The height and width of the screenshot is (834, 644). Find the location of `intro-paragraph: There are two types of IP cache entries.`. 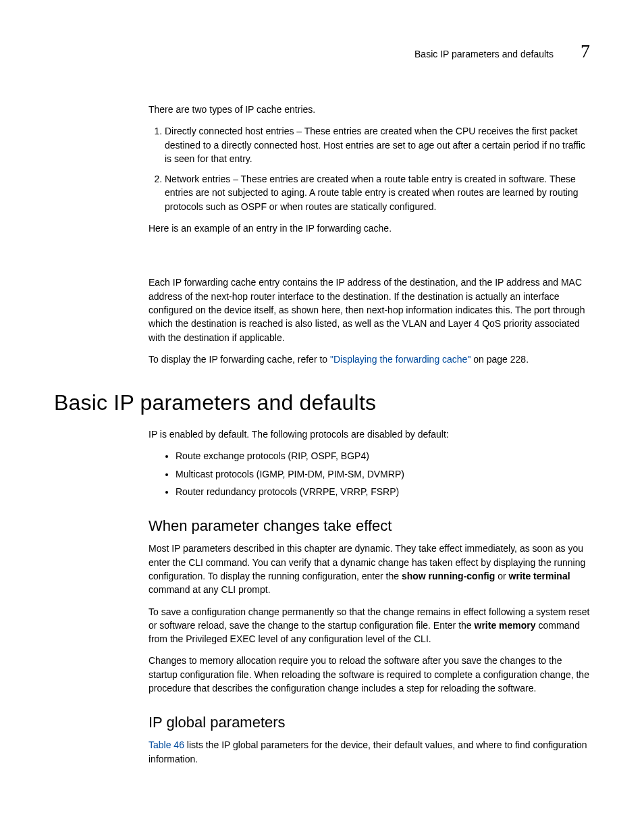

intro-paragraph: There are two types of IP cache entries. is located at coordinates (369, 109).